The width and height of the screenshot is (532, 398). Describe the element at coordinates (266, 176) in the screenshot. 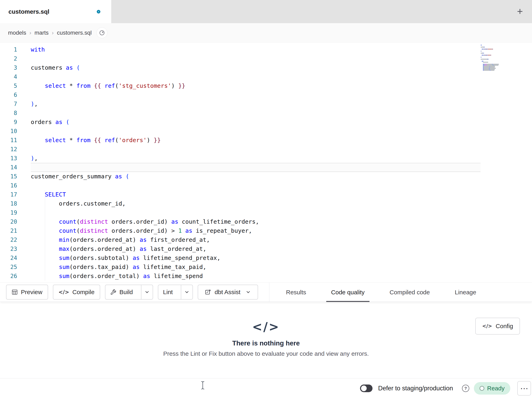

I see `code-line: 15customer_orders_summary as (` at that location.